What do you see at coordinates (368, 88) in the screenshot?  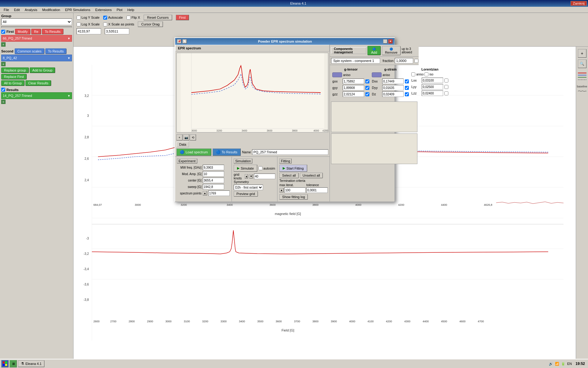 I see `gyy-checkbox` at bounding box center [368, 88].